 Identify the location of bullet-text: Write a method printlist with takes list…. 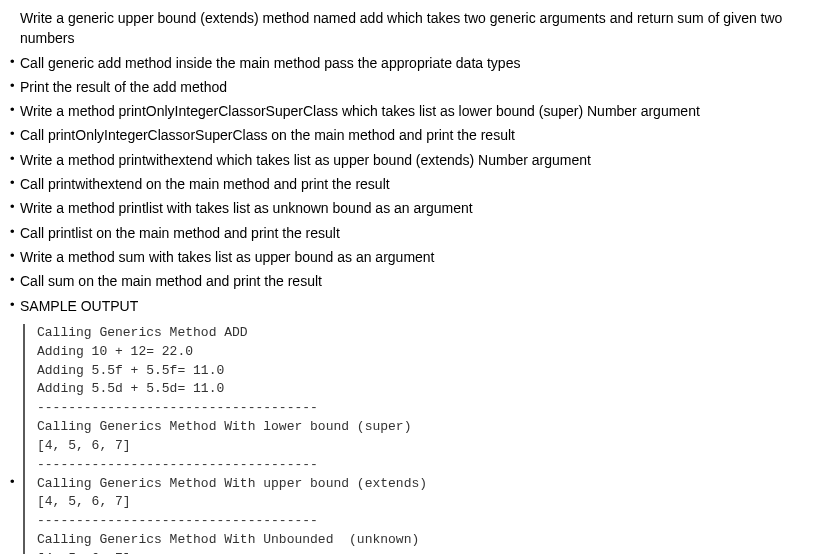
(424, 208).